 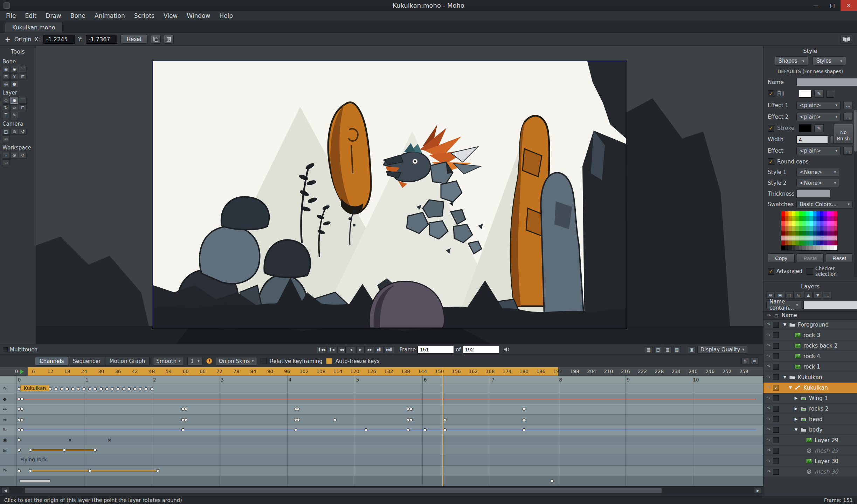 I want to click on timeline-tab-motion-graph: Motion Graph, so click(x=127, y=361).